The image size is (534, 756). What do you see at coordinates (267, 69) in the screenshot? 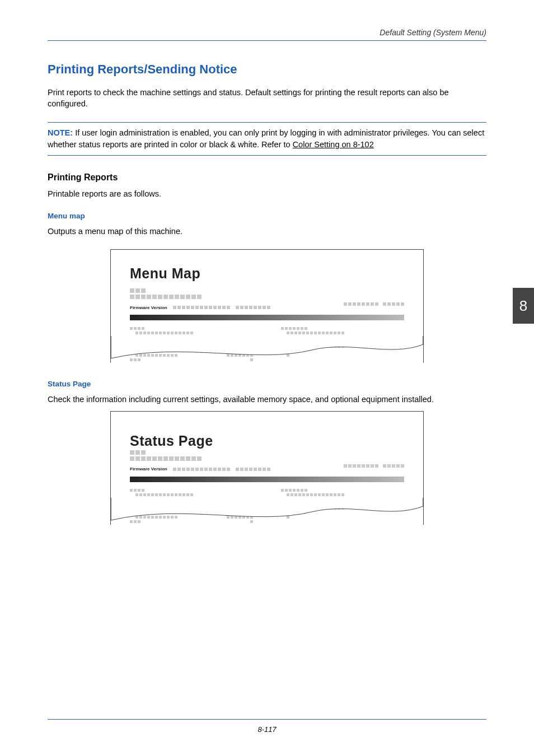
I see `section-title: Printing Reports/Sending Notice` at bounding box center [267, 69].